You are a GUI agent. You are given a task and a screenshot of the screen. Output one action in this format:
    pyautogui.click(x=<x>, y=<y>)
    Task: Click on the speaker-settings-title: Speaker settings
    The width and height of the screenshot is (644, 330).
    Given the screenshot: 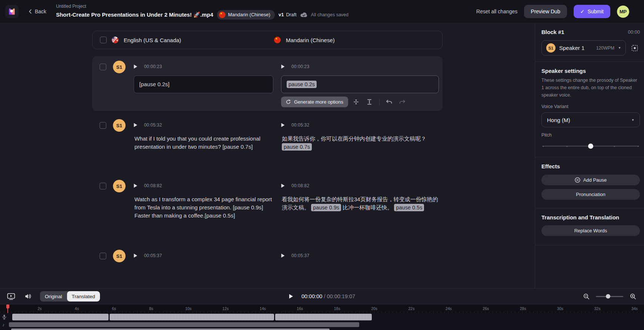 What is the action you would take?
    pyautogui.click(x=591, y=71)
    